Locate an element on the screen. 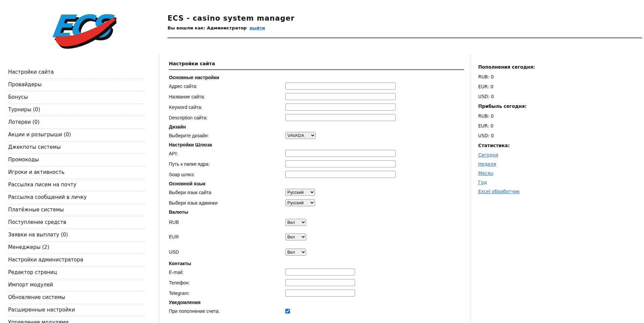  admin-language-label: Выбери язык админки is located at coordinates (227, 203).